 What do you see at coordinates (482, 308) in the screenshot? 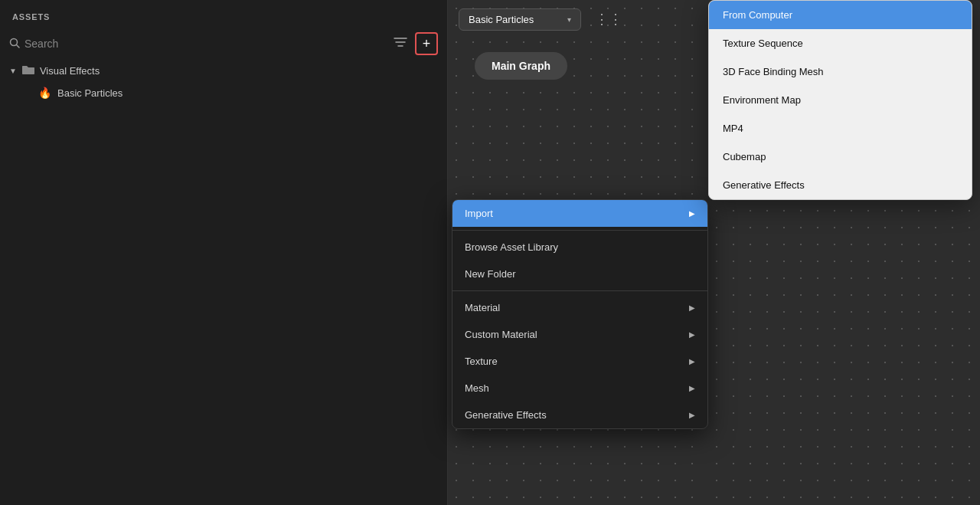
I see `material-label: Material` at bounding box center [482, 308].